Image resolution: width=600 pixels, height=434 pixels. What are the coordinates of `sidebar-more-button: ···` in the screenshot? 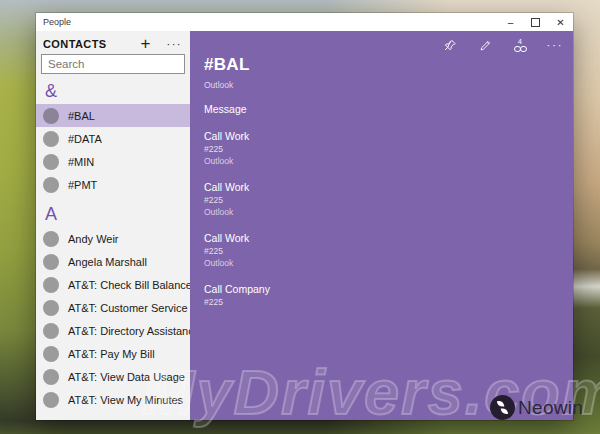 It's located at (175, 44).